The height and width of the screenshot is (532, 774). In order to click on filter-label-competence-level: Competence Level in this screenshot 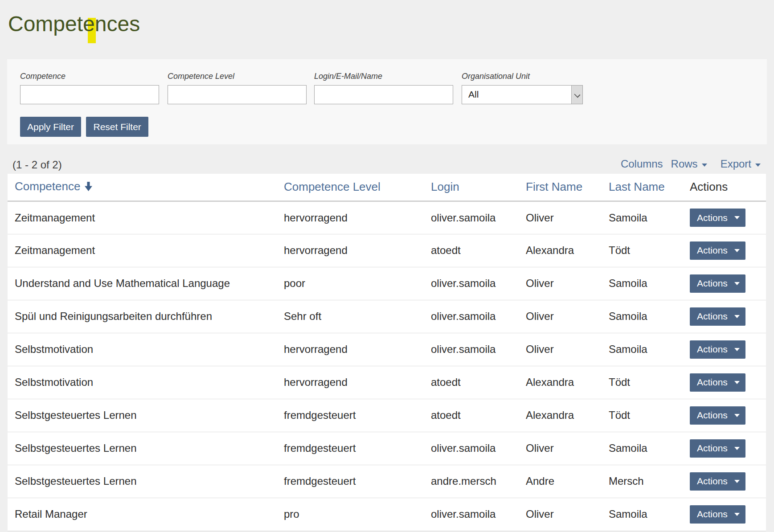, I will do `click(201, 77)`.